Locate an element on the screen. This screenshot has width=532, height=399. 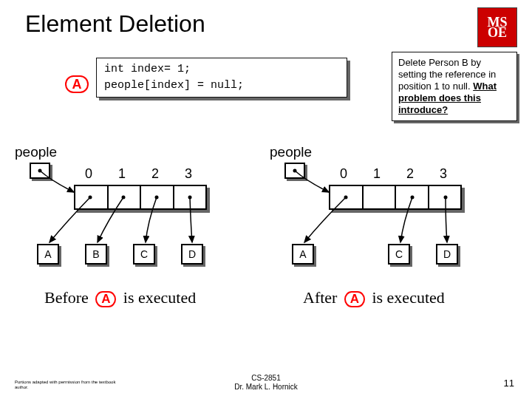
code-box: int index= 1; people[index] = null; is located at coordinates (222, 78).